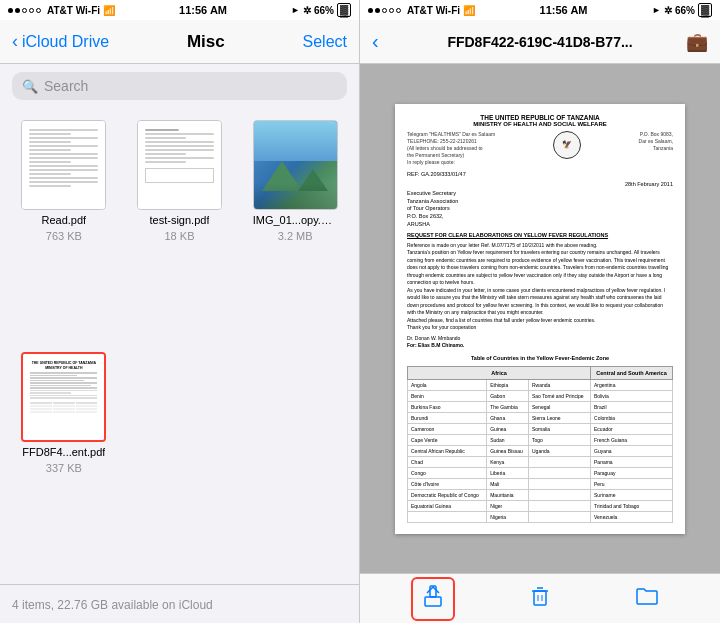 Image resolution: width=720 pixels, height=623 pixels. What do you see at coordinates (560, 440) in the screenshot?
I see `table-cell: Togo` at bounding box center [560, 440].